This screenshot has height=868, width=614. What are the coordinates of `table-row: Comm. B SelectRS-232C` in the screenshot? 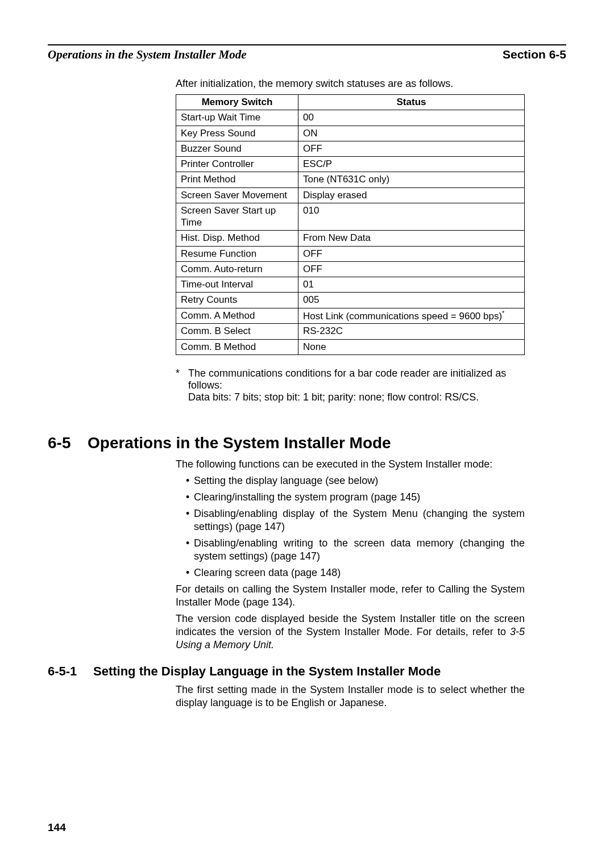 It's located at (350, 332).